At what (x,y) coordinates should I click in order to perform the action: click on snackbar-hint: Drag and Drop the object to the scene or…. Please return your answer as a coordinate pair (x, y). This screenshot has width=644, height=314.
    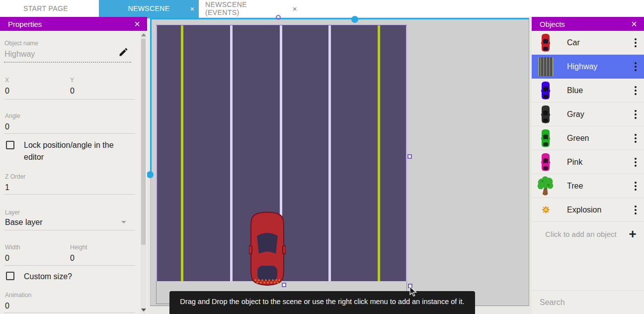
    Looking at the image, I should click on (322, 303).